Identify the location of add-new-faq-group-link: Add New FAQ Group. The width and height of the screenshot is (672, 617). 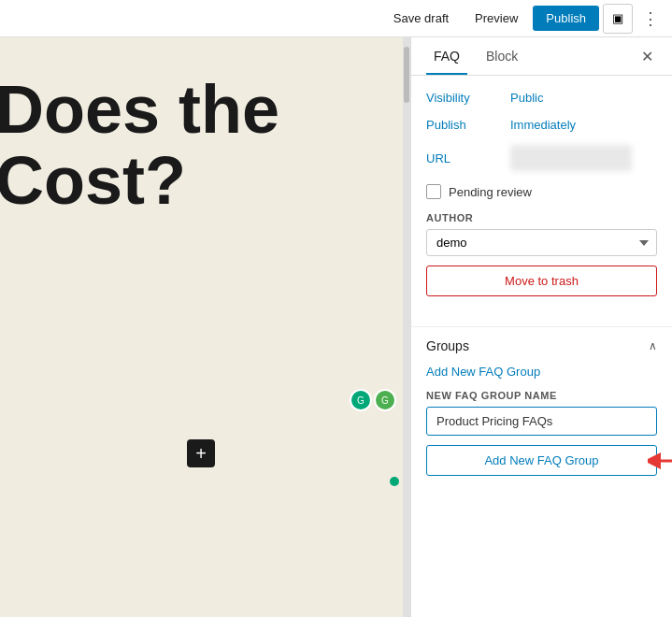
(542, 372).